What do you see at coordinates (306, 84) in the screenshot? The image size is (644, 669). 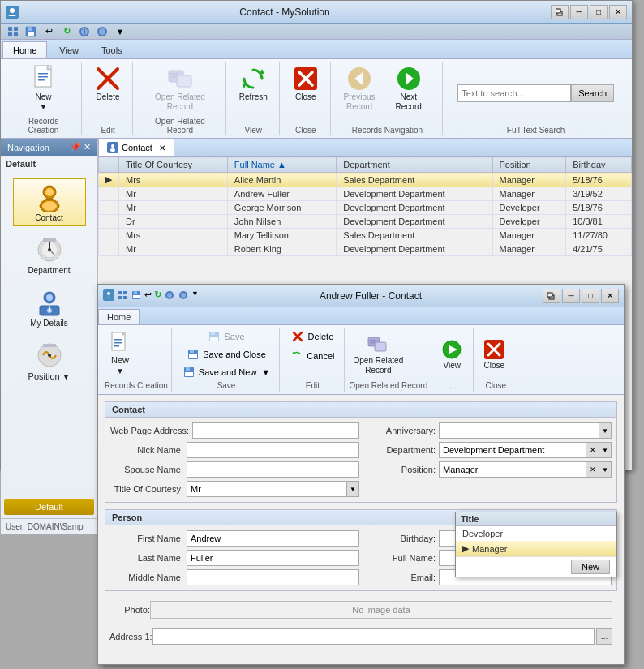 I see `close-button: Close` at bounding box center [306, 84].